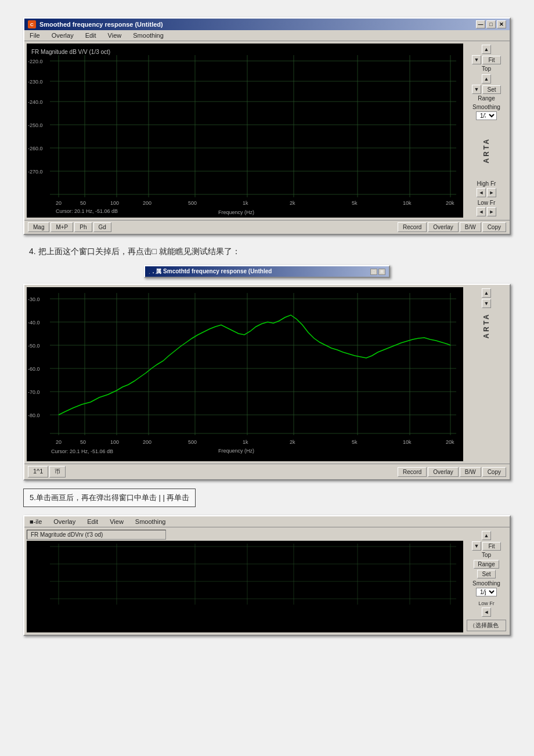  Describe the element at coordinates (62, 227) in the screenshot. I see `mp-button: M+P` at that location.